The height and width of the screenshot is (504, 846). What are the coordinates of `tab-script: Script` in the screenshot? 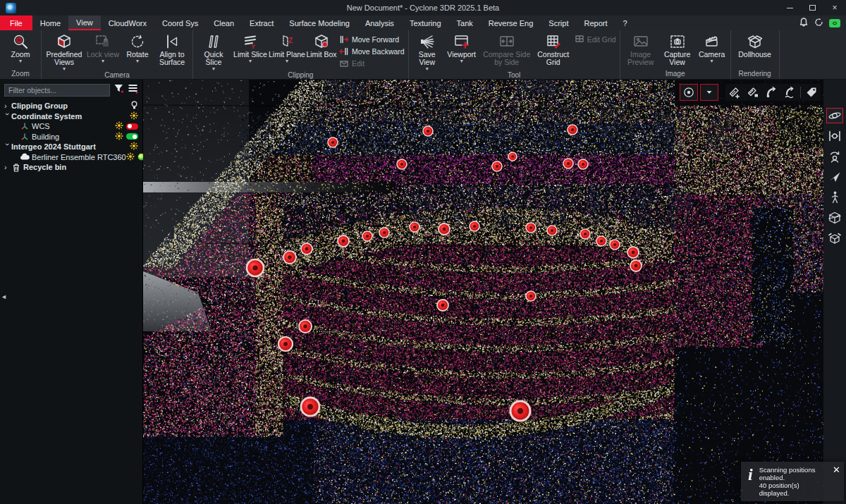 It's located at (558, 23).